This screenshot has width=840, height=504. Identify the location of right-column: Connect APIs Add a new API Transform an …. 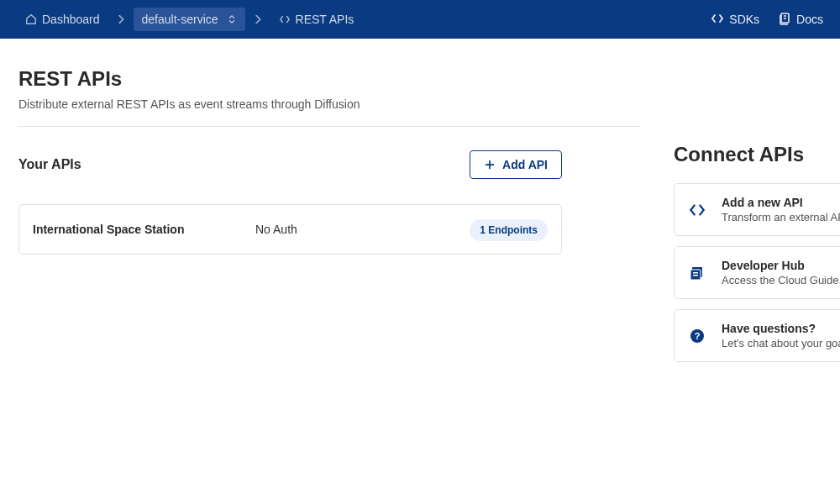
(757, 220).